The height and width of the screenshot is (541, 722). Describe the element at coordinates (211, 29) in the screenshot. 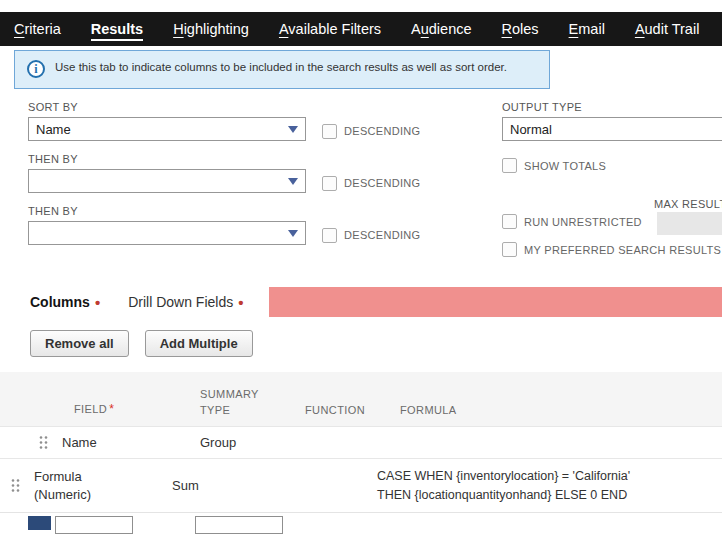

I see `tab-highlighting: Highlighting` at that location.